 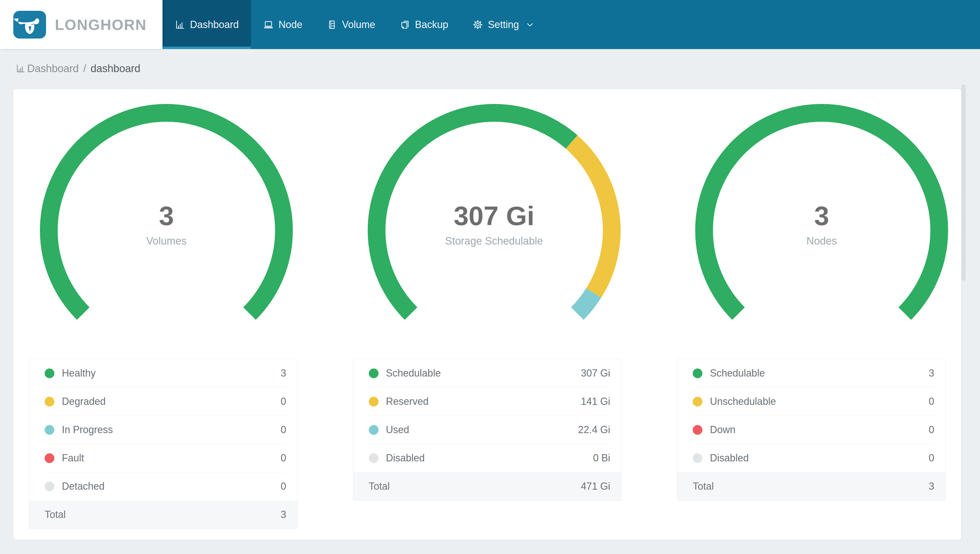 What do you see at coordinates (503, 25) in the screenshot?
I see `nav-item-label: Setting` at bounding box center [503, 25].